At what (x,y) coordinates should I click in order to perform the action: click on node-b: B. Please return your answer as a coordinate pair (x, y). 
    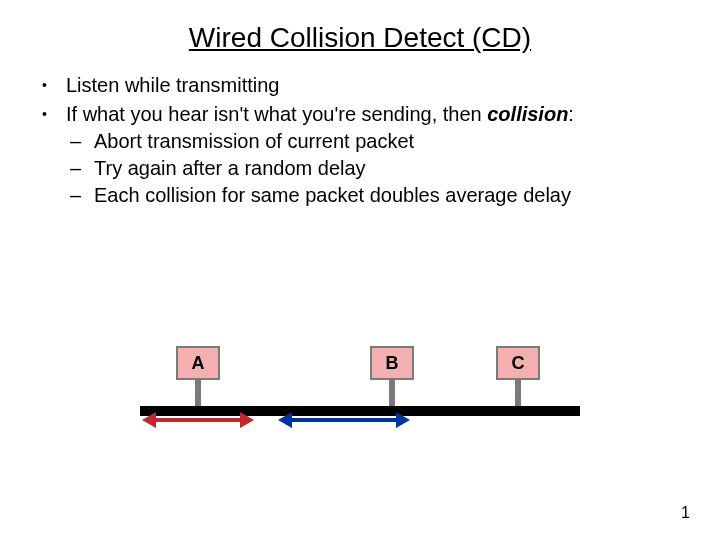
    Looking at the image, I should click on (392, 363).